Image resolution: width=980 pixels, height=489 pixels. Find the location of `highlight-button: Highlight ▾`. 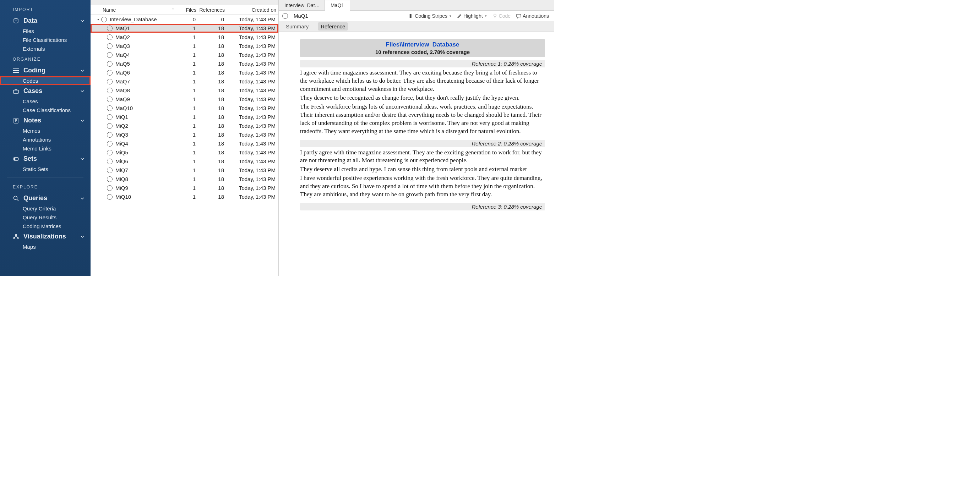

highlight-button: Highlight ▾ is located at coordinates (472, 16).